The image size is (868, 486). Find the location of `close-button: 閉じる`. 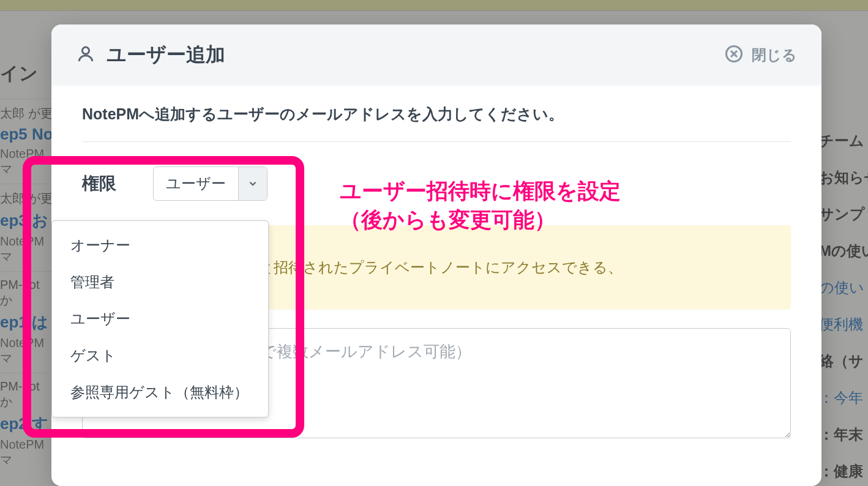

close-button: 閉じる is located at coordinates (761, 55).